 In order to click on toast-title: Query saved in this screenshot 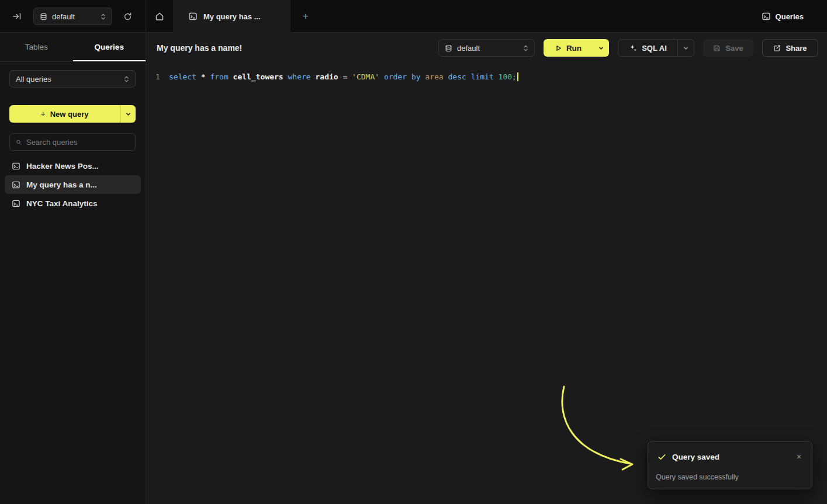, I will do `click(695, 457)`.